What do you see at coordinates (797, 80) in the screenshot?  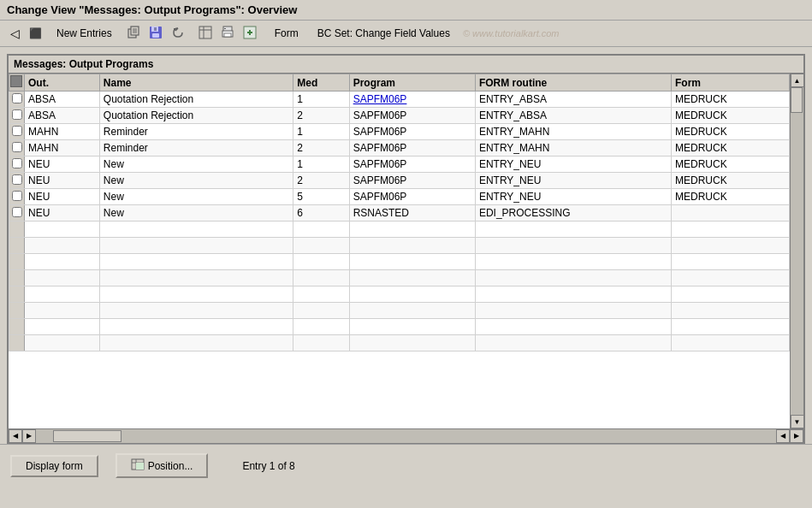 I see `scroll-up-btn: ▲` at bounding box center [797, 80].